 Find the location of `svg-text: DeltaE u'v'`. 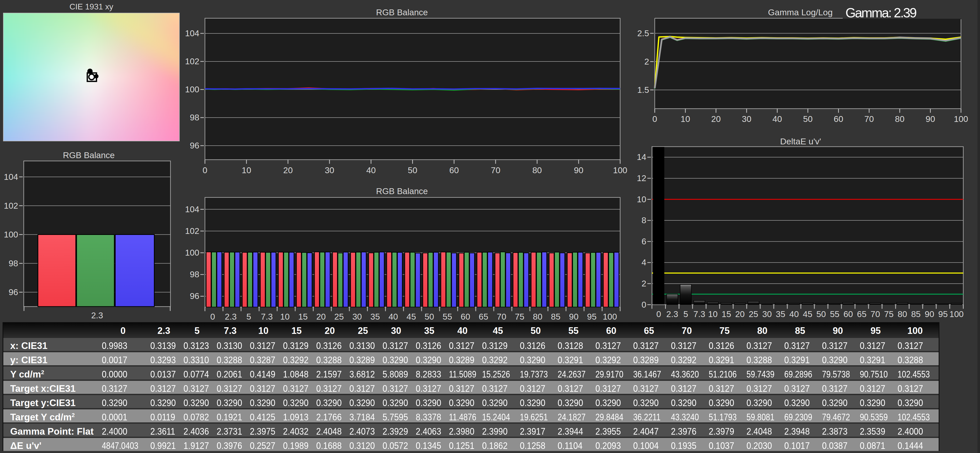

svg-text: DeltaE u'v' is located at coordinates (800, 141).